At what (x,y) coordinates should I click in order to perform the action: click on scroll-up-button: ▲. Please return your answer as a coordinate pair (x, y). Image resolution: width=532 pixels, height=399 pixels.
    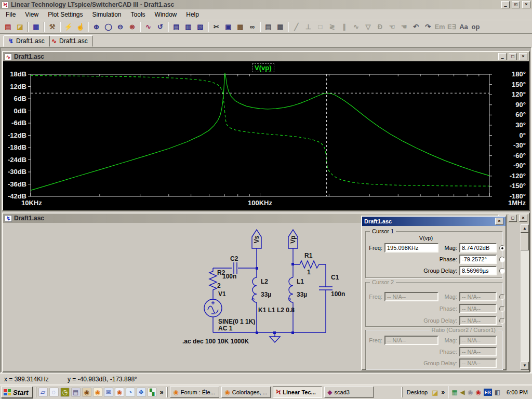
    Looking at the image, I should click on (525, 229).